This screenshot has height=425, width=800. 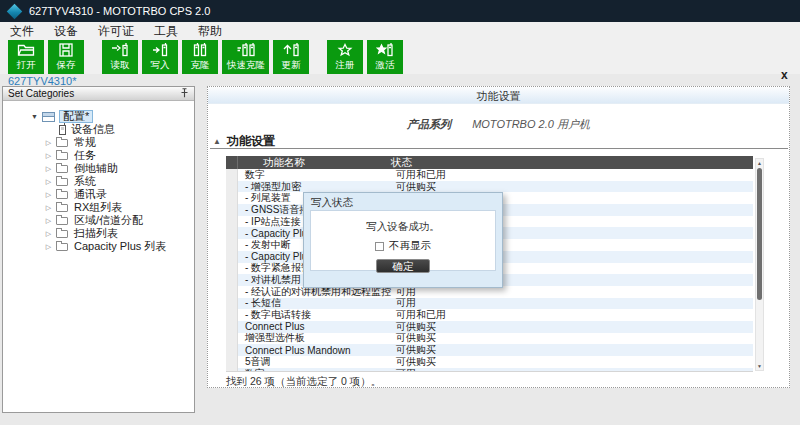 What do you see at coordinates (380, 246) in the screenshot?
I see `dont-show-again-checkbox` at bounding box center [380, 246].